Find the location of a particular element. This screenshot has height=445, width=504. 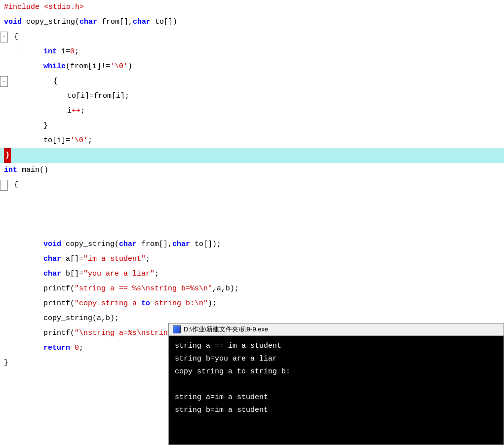

red-box-bracket: } is located at coordinates (7, 156).